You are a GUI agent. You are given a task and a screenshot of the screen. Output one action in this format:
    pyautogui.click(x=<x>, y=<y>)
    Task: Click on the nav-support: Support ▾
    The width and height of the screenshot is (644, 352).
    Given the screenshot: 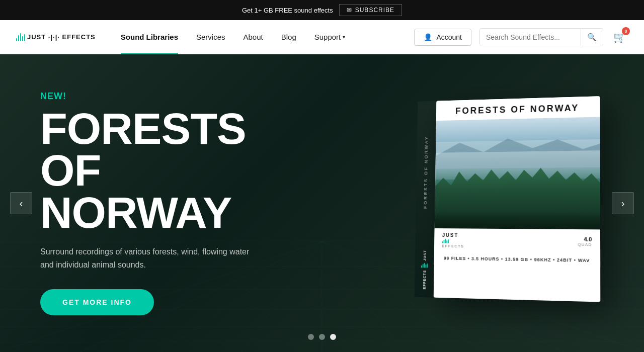 What is the action you would take?
    pyautogui.click(x=330, y=37)
    